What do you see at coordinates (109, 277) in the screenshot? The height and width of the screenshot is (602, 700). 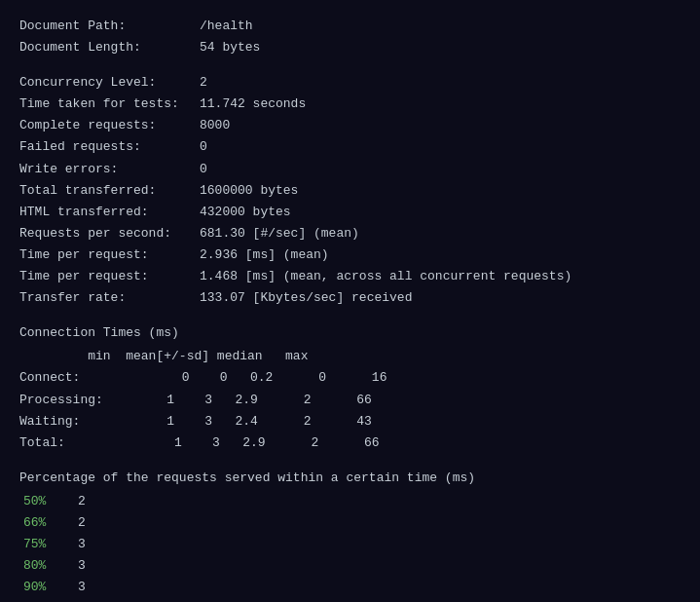 I see `tpr2-label: Time per request:` at bounding box center [109, 277].